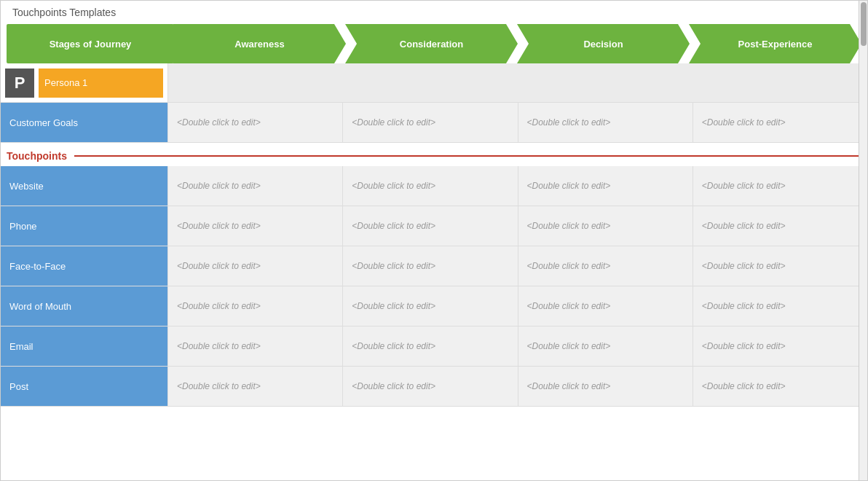 The image size is (868, 481). Describe the element at coordinates (781, 186) in the screenshot. I see `cell-website-post: <Double click to edit>` at that location.